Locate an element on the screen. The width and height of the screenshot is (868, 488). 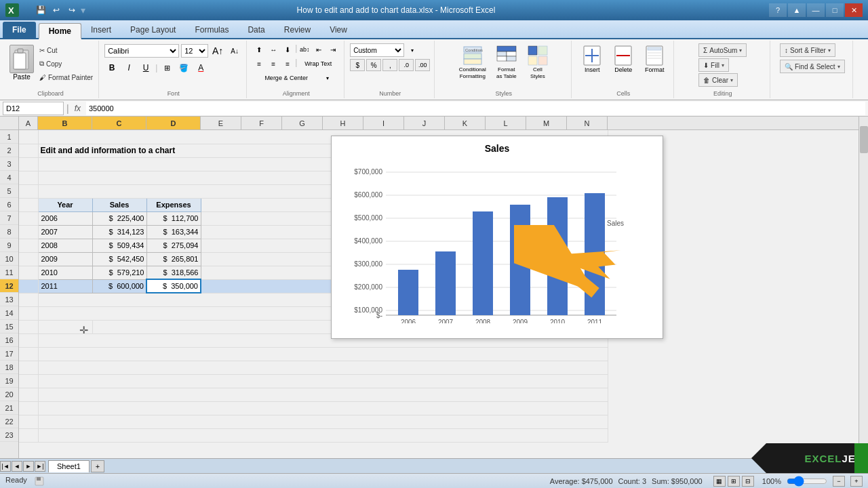
col-header-l: L is located at coordinates (506, 123).